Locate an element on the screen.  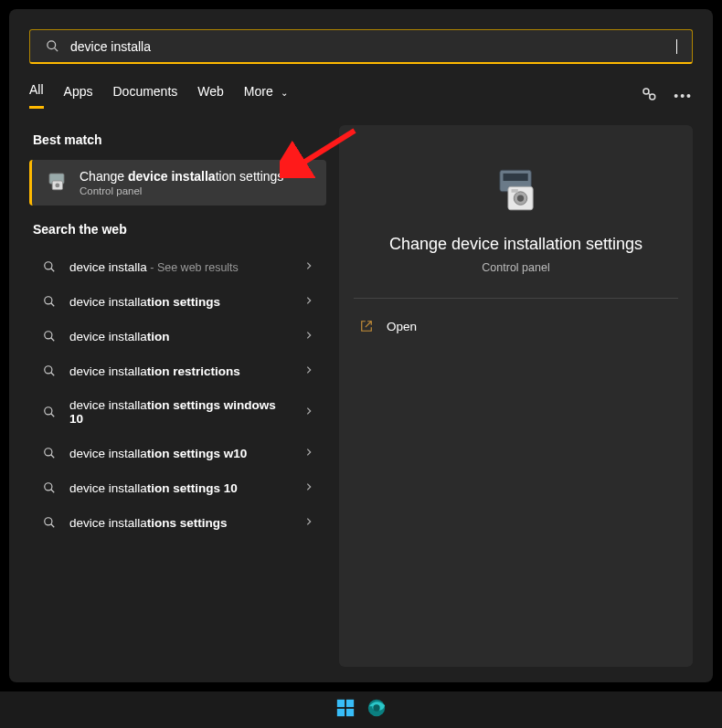
web-result-item: device installa - See web results is located at coordinates (177, 267).